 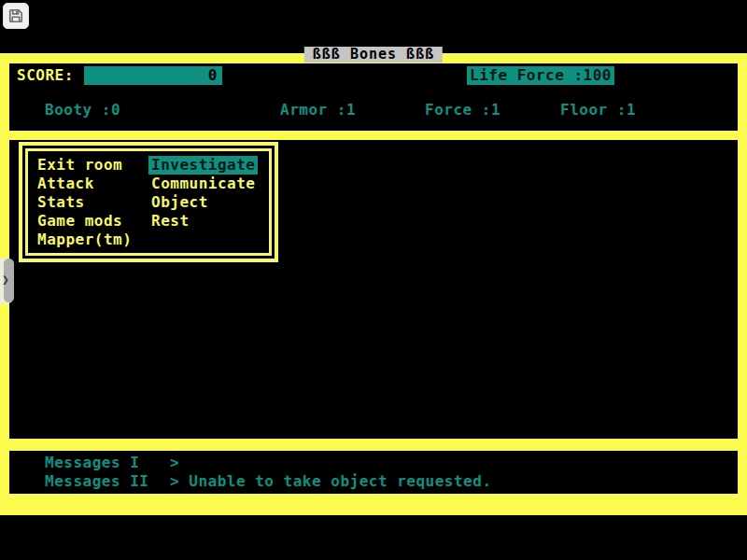 What do you see at coordinates (84, 165) in the screenshot?
I see `menu-item-exit-room: Exit room` at bounding box center [84, 165].